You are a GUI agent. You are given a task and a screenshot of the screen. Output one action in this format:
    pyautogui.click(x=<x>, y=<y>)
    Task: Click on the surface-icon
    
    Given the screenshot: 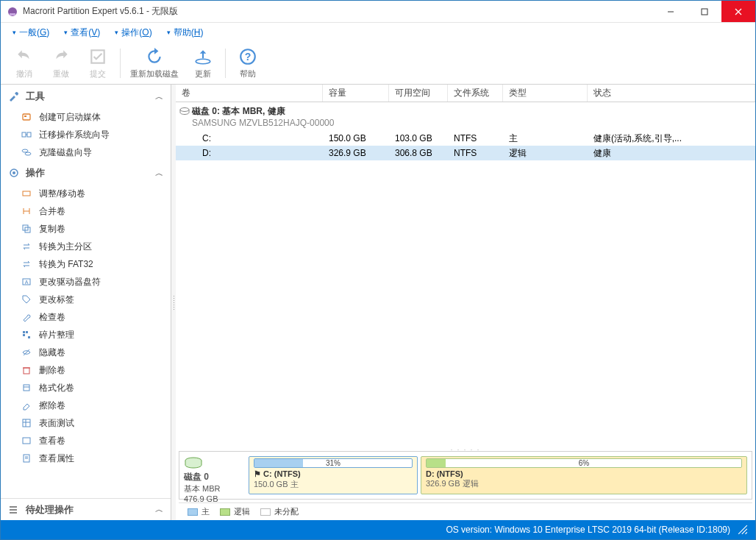 What is the action you would take?
    pyautogui.click(x=28, y=423)
    